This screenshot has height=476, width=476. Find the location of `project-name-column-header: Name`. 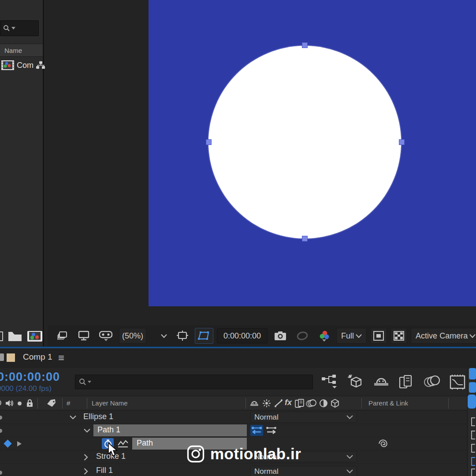

project-name-column-header: Name is located at coordinates (21, 50).